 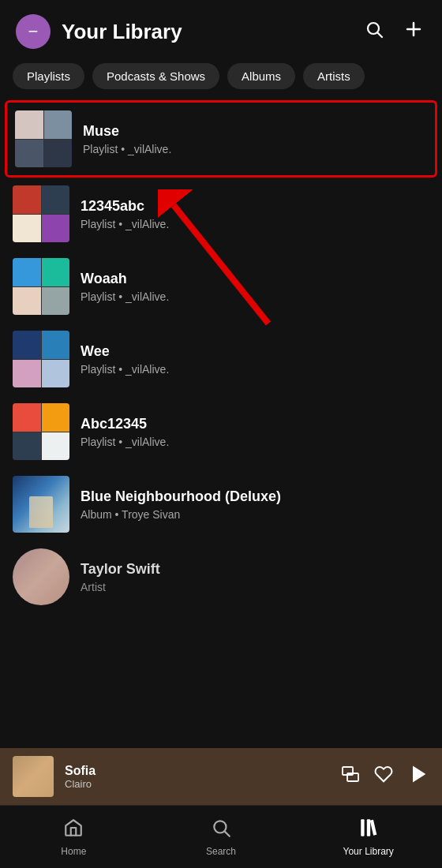 What do you see at coordinates (73, 830) in the screenshot?
I see `home-icon` at bounding box center [73, 830].